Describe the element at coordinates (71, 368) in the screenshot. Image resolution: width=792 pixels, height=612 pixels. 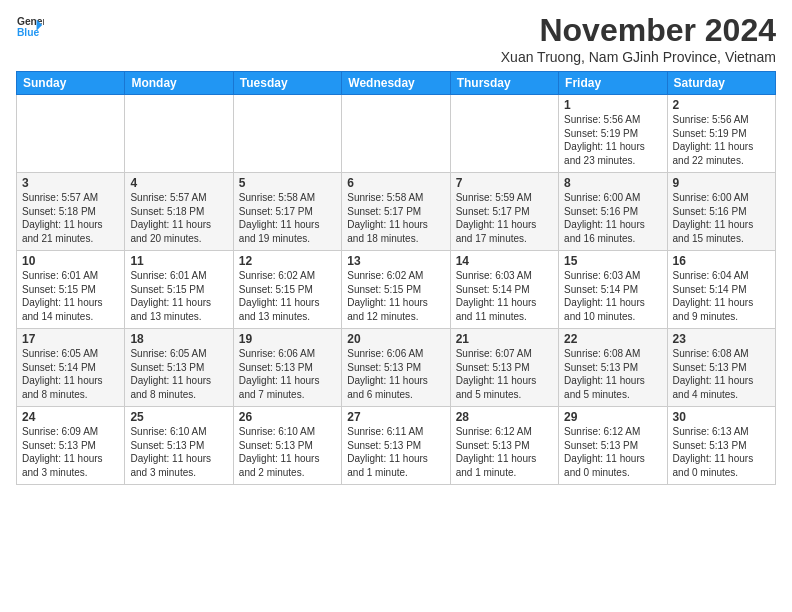
I see `cell-3-0: 17Sunrise: 6:05 AM Sunset: 5:14 PM Dayli…` at that location.